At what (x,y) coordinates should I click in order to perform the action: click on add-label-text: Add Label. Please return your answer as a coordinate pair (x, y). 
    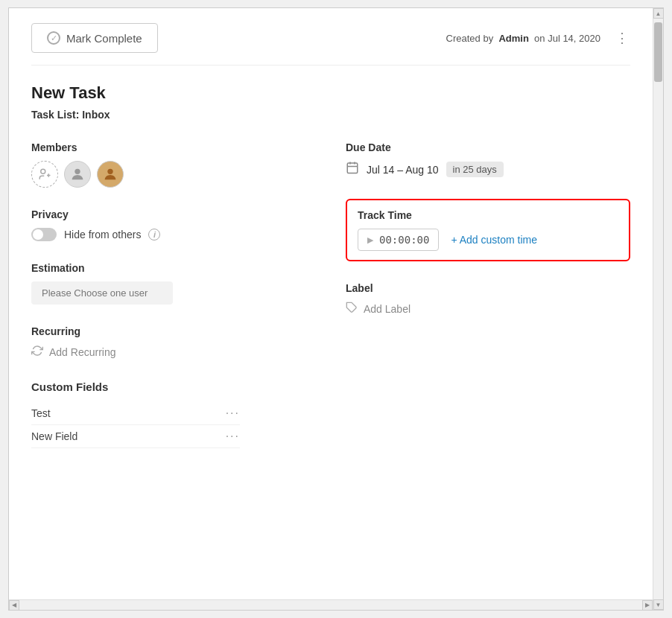
    Looking at the image, I should click on (387, 309).